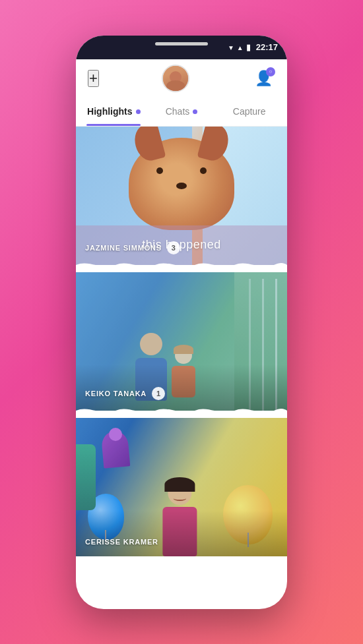 The height and width of the screenshot is (644, 363). What do you see at coordinates (158, 394) in the screenshot?
I see `story-2-count: 1` at bounding box center [158, 394].